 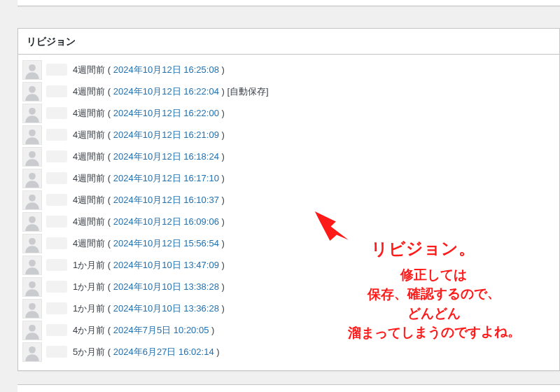 What do you see at coordinates (148, 222) in the screenshot?
I see `revision-label: 4週間前 ( 2024年10月12日 16:09:06 )` at bounding box center [148, 222].